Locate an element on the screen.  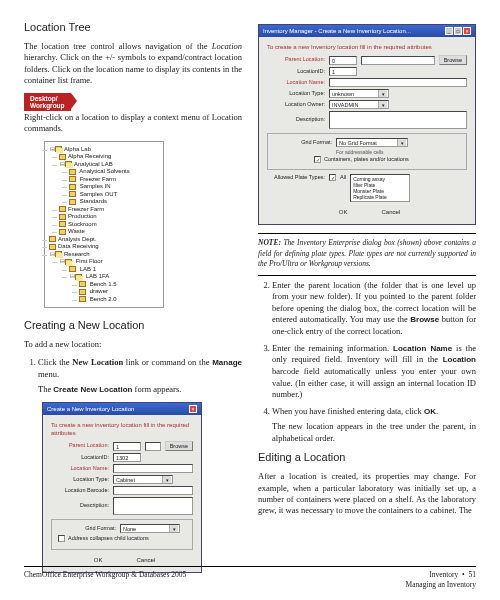
locationid-input: 1302 is located at coordinates (127, 458).